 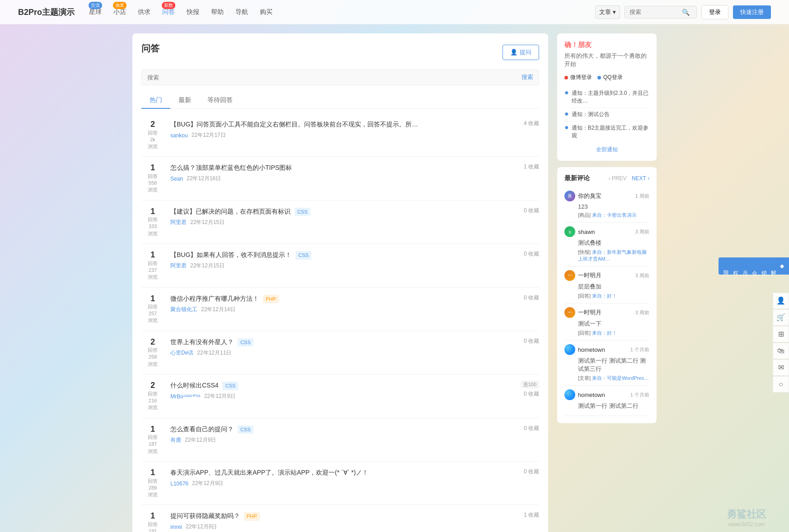 I want to click on tab-hot: 热门, so click(x=156, y=101).